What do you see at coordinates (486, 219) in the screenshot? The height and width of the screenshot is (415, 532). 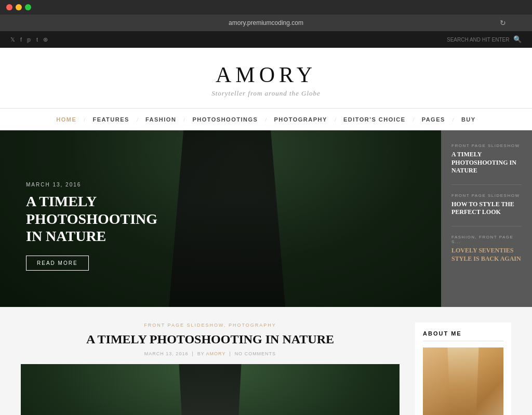 I see `hero-sidebar: FRONT PAGE SLIDESHOW A TIMELY PHOTOSHOOT…` at bounding box center [486, 219].